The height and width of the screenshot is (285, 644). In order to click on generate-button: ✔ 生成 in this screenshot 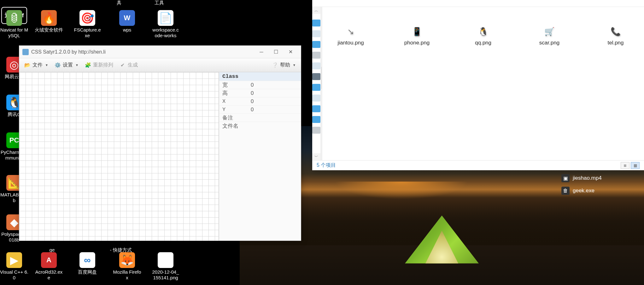, I will do `click(129, 65)`.